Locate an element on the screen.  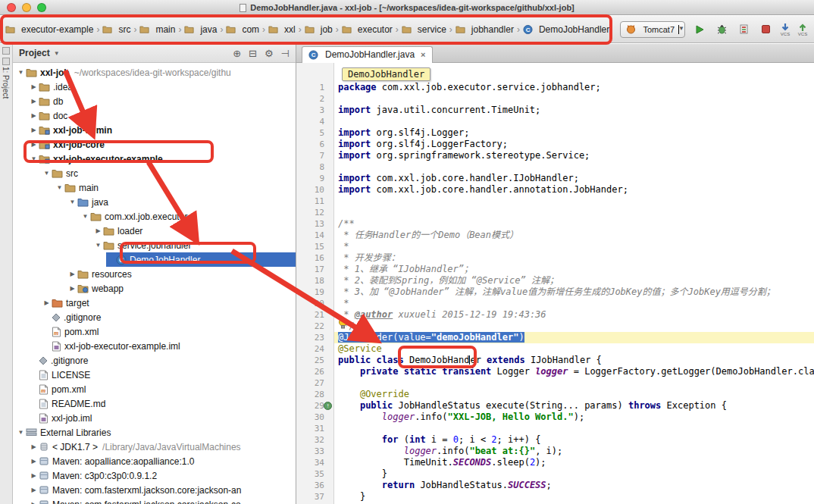
tree-item-service-jobhandler: ▼service.jobhandler is located at coordinates (155, 246).